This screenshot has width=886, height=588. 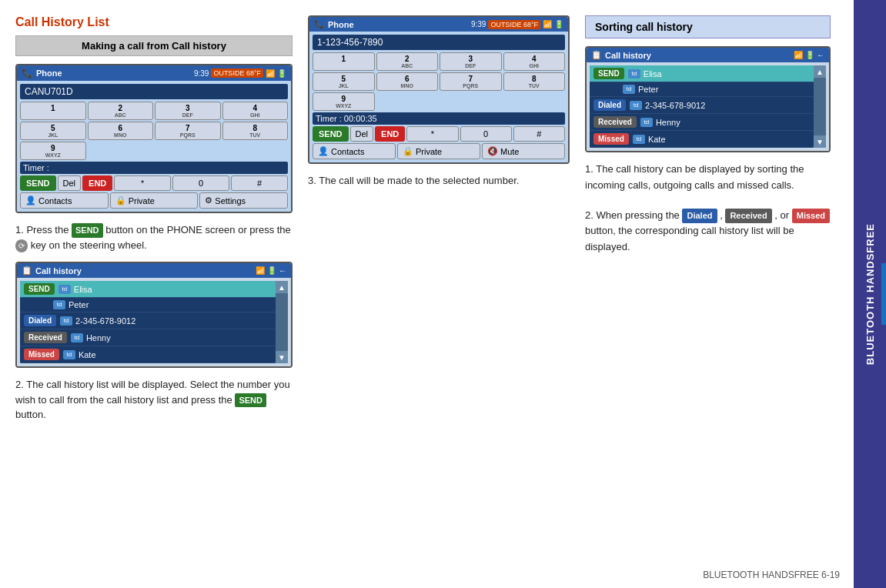 I want to click on history-list-1: SEND td Elisa td Peter, so click(x=148, y=322).